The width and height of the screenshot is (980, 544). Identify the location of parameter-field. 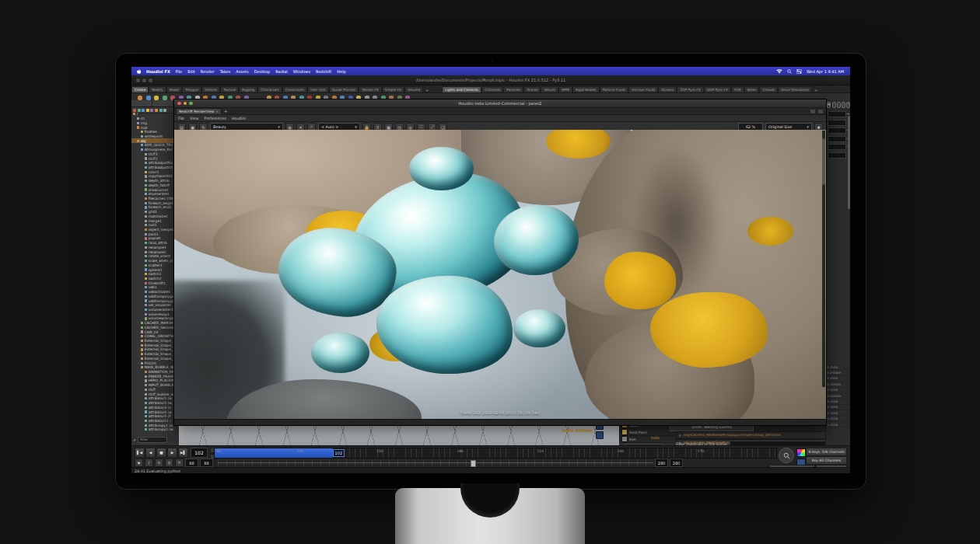
(837, 123).